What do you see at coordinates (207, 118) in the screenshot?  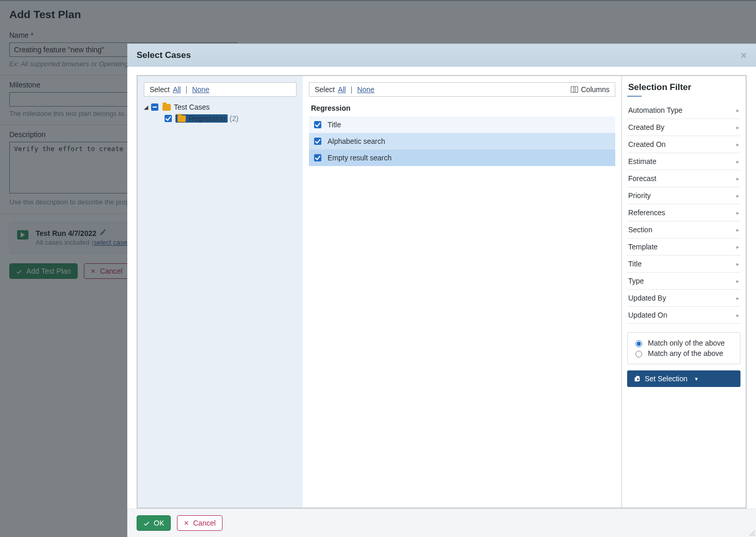 I see `tree-child-label: Regression` at bounding box center [207, 118].